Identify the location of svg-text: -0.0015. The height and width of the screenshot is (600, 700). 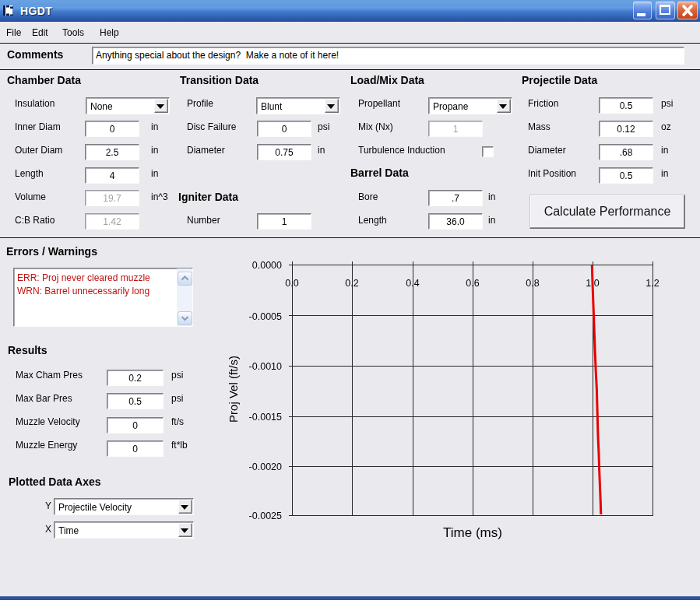
(266, 417).